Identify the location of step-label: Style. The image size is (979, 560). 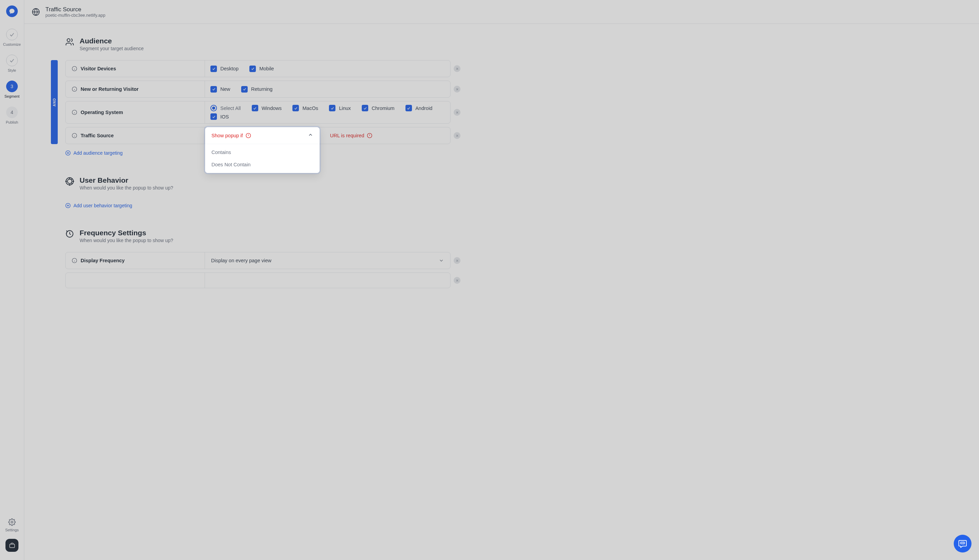
(12, 70).